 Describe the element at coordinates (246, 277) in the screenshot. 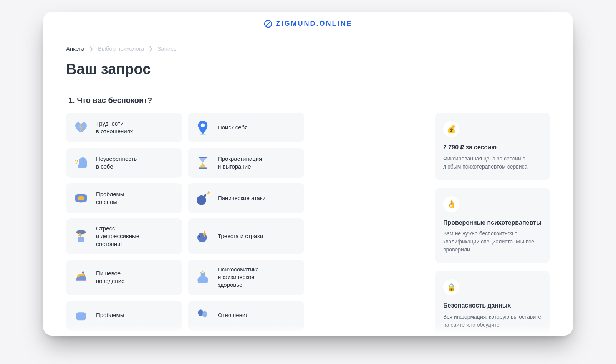

I see `topic-card-psychosomatic: Психосоматикаи физическоездоровье` at that location.